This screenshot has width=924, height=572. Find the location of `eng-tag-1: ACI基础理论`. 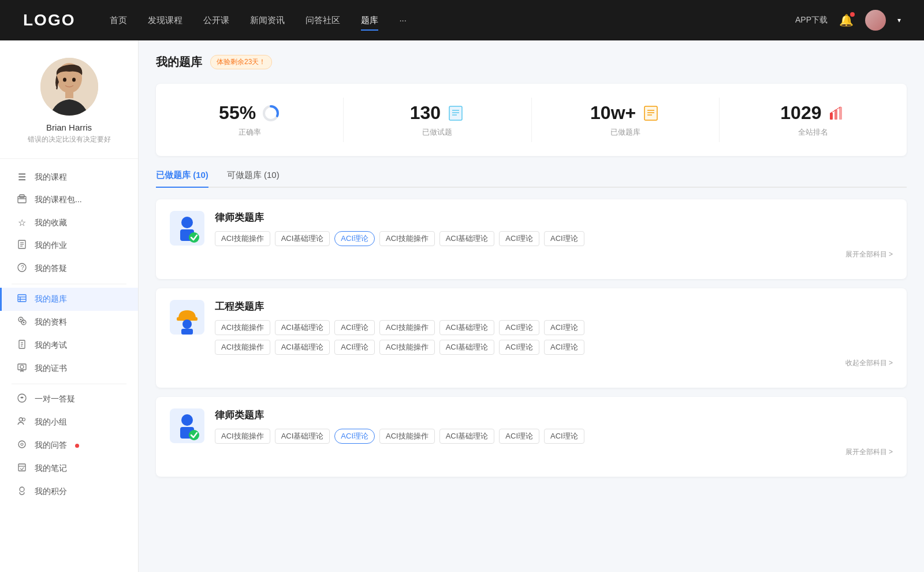

eng-tag-1: ACI基础理论 is located at coordinates (303, 328).